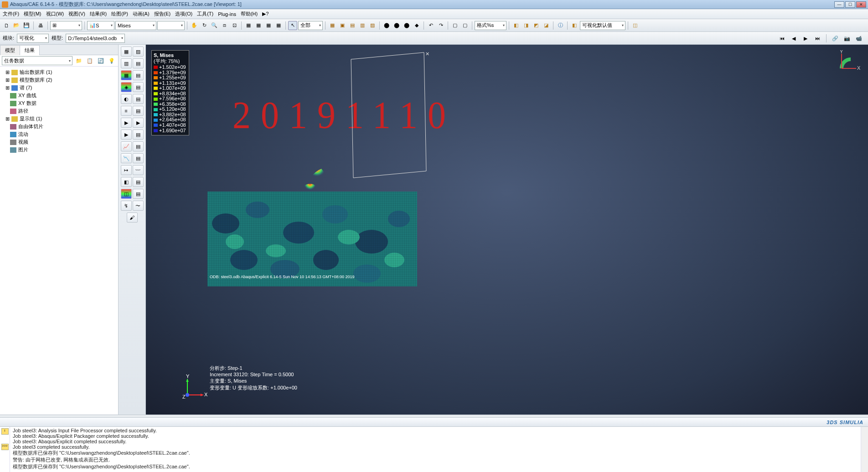 The height and width of the screenshot is (472, 868). Describe the element at coordinates (342, 26) in the screenshot. I see `render-hidden-button: ▣` at that location.